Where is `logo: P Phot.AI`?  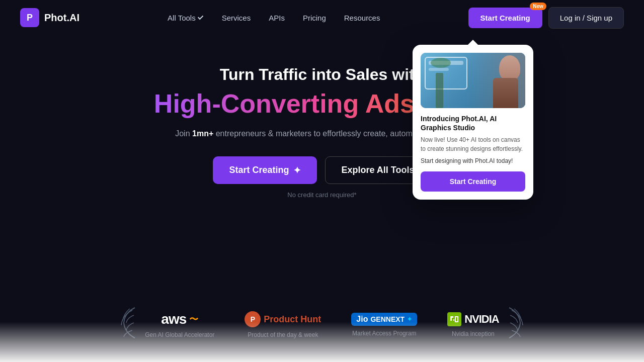 logo: P Phot.AI is located at coordinates (50, 18).